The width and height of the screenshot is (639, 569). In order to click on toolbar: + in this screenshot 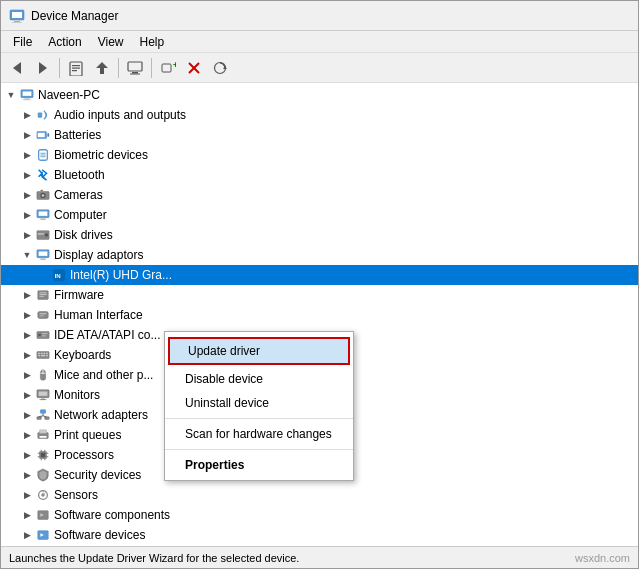, I will do `click(320, 68)`.